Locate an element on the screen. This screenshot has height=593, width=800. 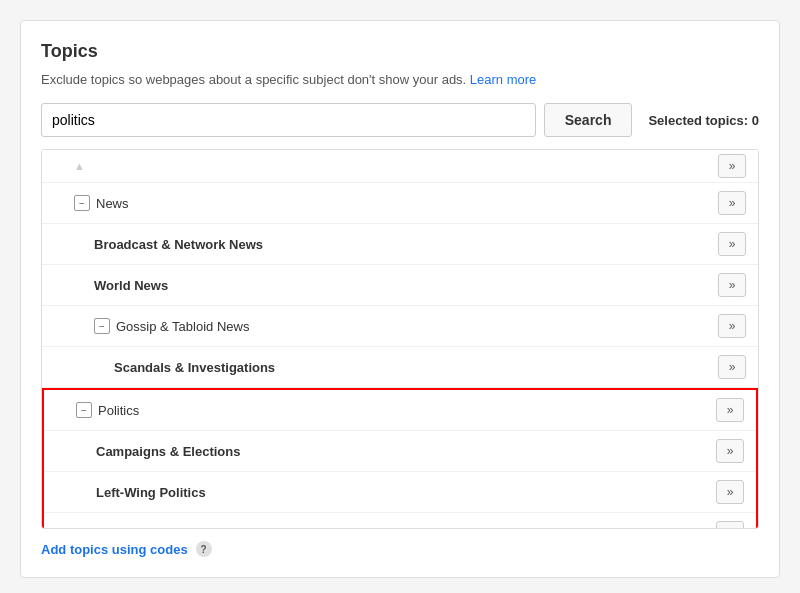
world-news-text: World News is located at coordinates (131, 286).